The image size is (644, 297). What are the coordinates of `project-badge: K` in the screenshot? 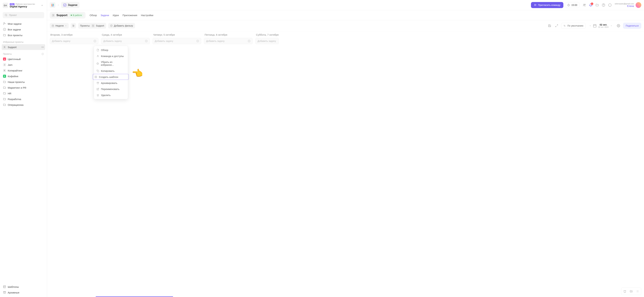 It's located at (4, 76).